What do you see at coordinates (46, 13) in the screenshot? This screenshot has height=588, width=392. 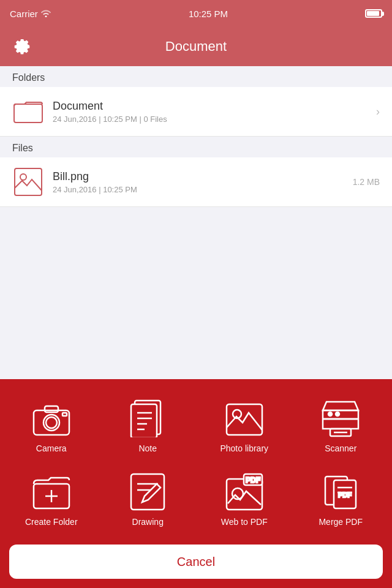 I see `wifi-icon` at bounding box center [46, 13].